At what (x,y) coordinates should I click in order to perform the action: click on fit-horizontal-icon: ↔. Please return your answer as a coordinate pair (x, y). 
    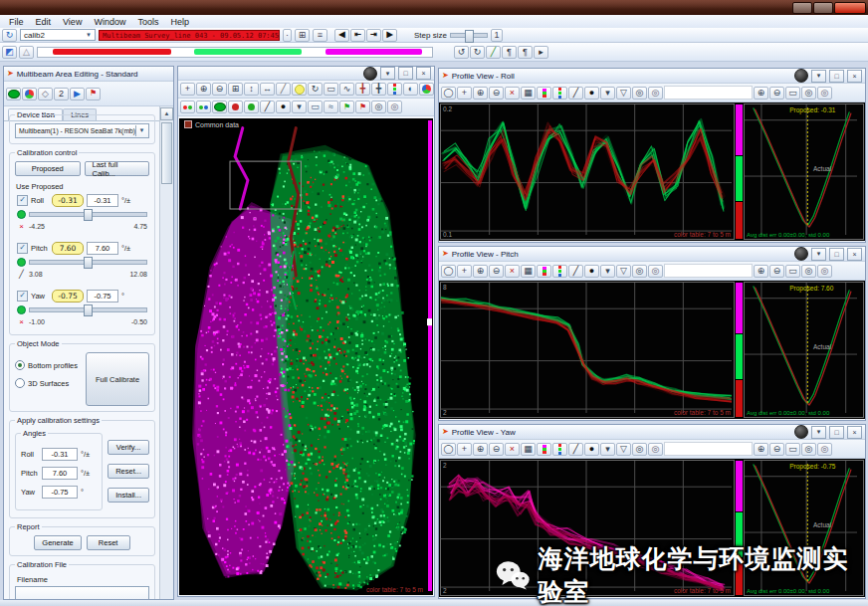
    Looking at the image, I should click on (267, 90).